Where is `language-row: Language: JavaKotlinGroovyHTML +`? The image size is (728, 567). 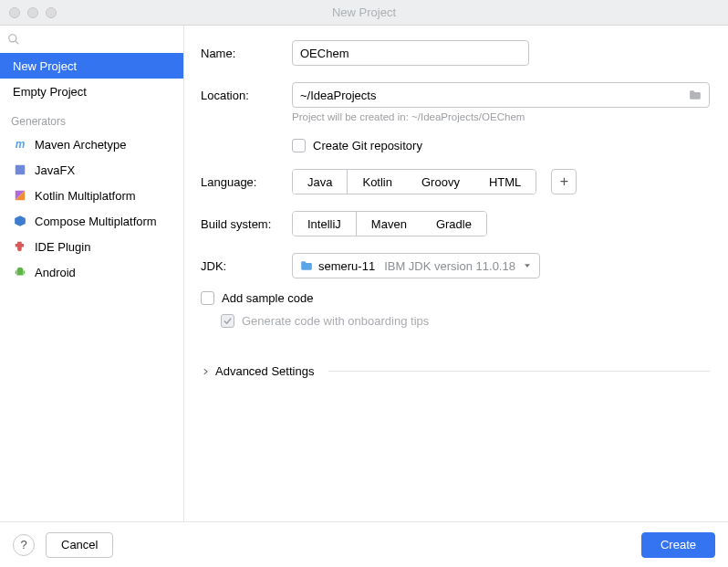
language-row: Language: JavaKotlinGroovyHTML + is located at coordinates (455, 182).